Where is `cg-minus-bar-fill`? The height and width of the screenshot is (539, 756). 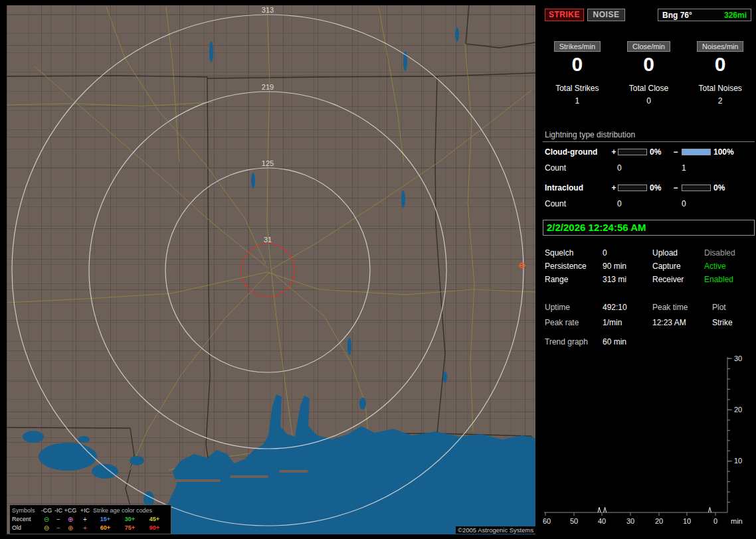 cg-minus-bar-fill is located at coordinates (696, 152).